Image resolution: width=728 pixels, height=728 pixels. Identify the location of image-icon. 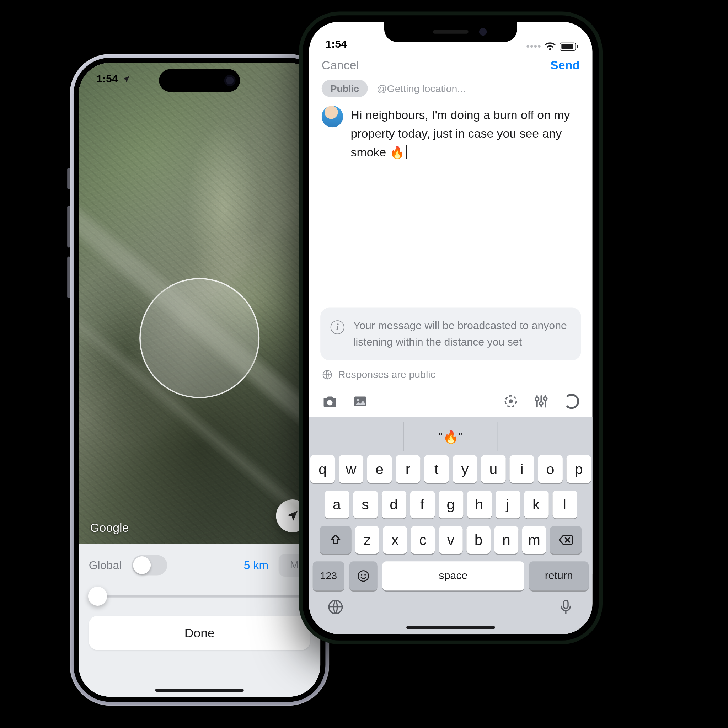
(360, 401).